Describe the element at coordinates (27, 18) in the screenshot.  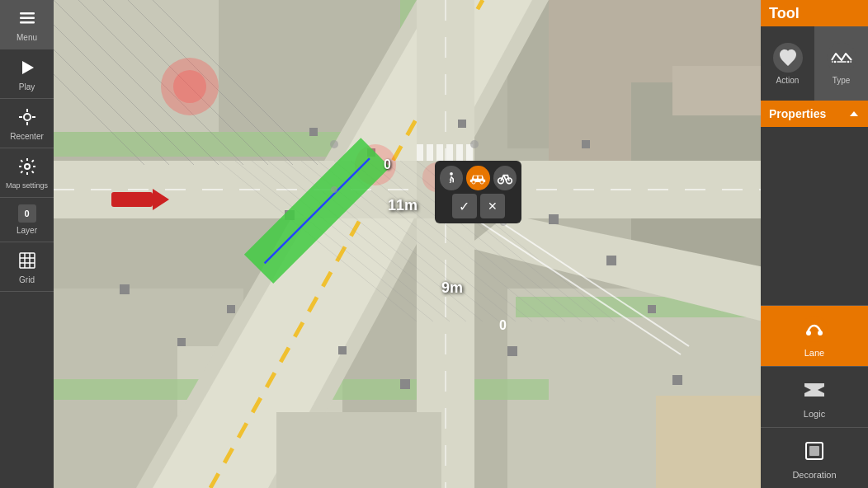
I see `menu-icon` at that location.